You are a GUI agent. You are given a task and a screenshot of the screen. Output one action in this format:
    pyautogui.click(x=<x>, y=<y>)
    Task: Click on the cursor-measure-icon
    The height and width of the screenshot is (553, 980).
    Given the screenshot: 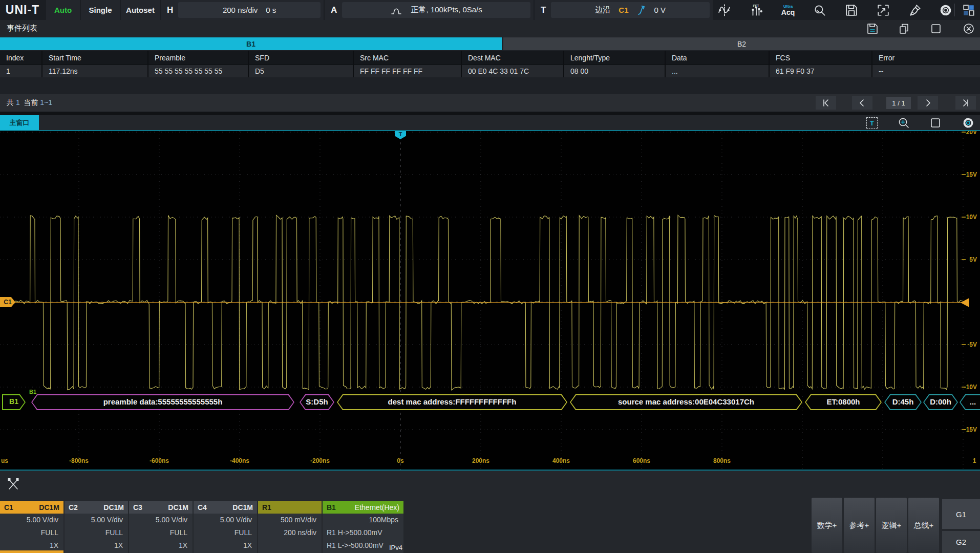 What is the action you would take?
    pyautogui.click(x=725, y=10)
    